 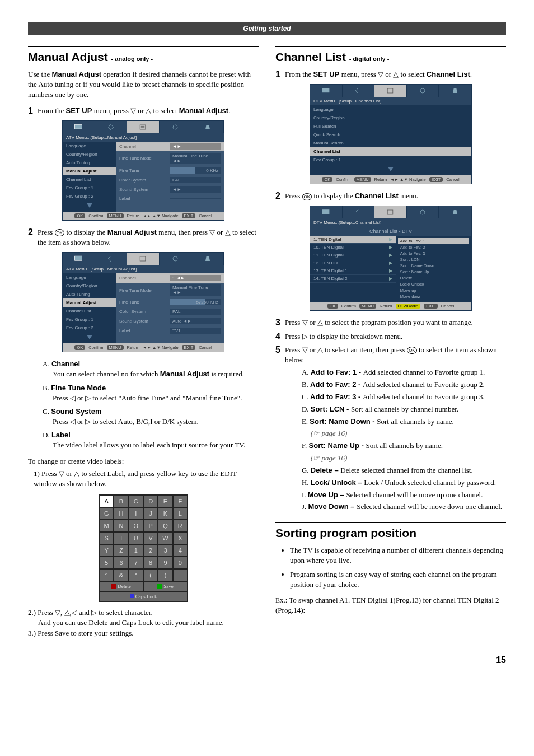 What do you see at coordinates (151, 364) in the screenshot?
I see `item-a: A. Channel` at bounding box center [151, 364].